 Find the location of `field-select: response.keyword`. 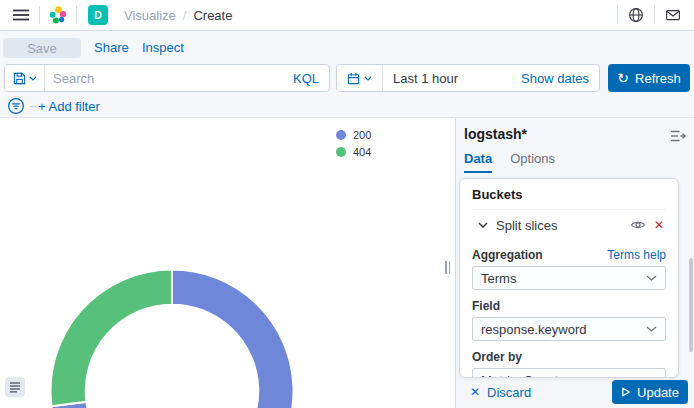

field-select: response.keyword is located at coordinates (569, 329).